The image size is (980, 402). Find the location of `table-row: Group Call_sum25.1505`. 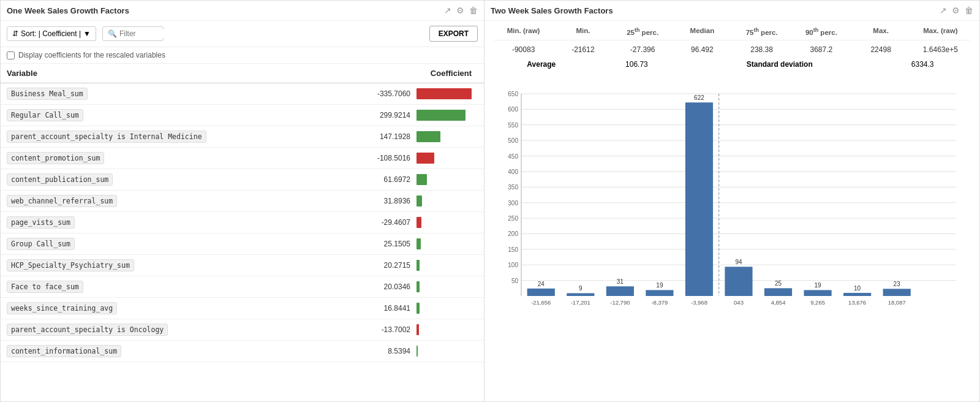

table-row: Group Call_sum25.1505 is located at coordinates (243, 244).